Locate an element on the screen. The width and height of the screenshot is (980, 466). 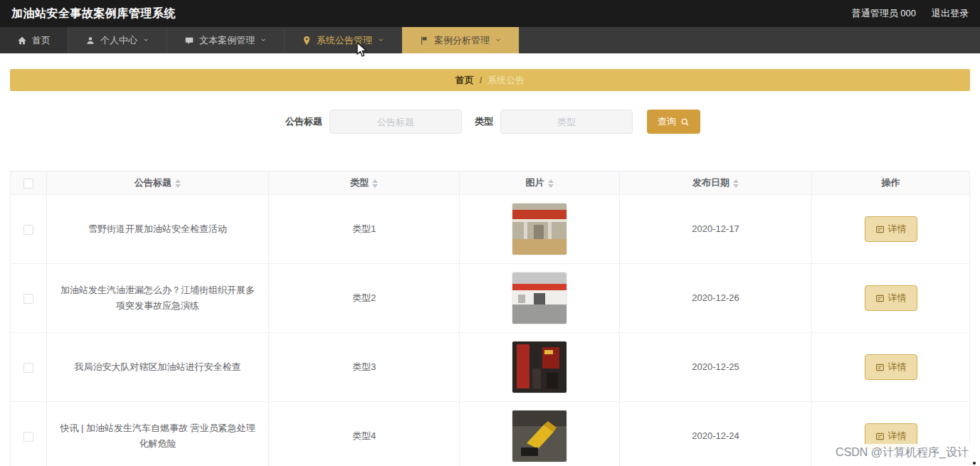
announcement-title: 我局治安大队对辖区加油站进行安全检查 is located at coordinates (158, 367).